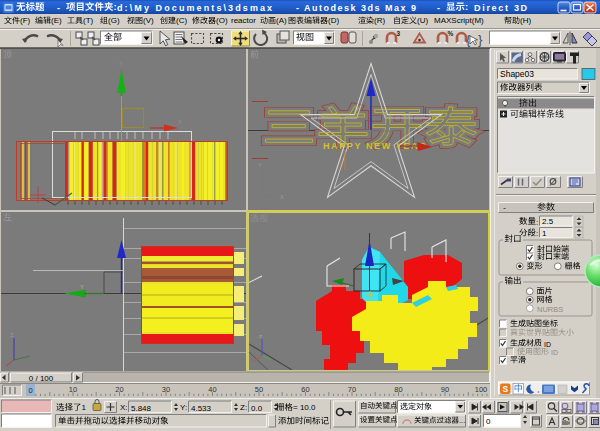 The image size is (600, 431). Describe the element at coordinates (380, 20) in the screenshot. I see `svg-text: (R)` at that location.